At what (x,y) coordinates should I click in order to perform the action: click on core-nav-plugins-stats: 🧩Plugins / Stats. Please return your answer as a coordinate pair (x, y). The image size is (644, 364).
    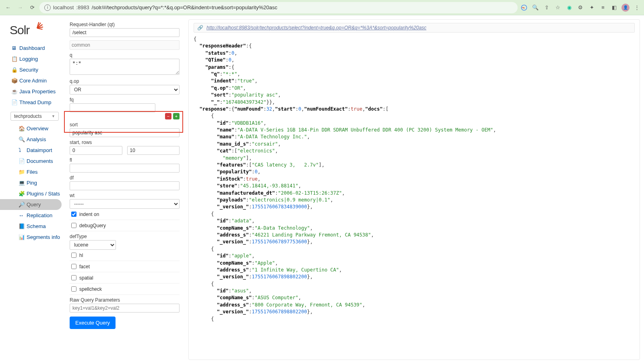
    Looking at the image, I should click on (33, 194).